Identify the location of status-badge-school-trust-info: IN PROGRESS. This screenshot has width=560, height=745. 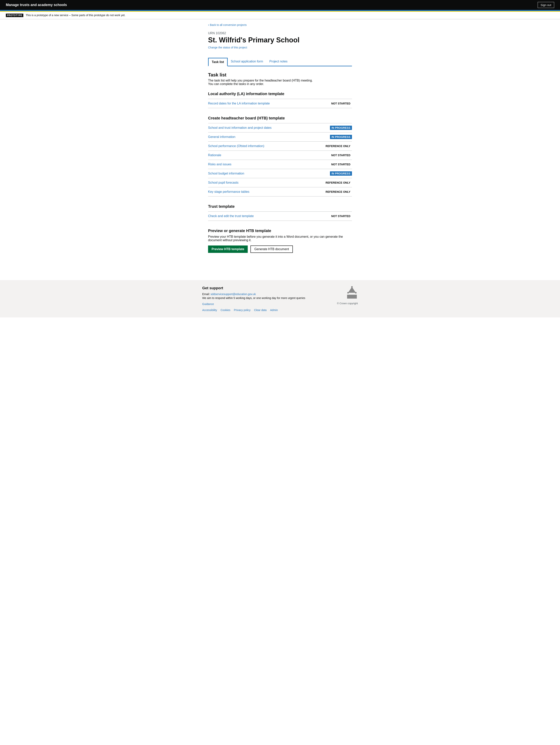
(341, 128).